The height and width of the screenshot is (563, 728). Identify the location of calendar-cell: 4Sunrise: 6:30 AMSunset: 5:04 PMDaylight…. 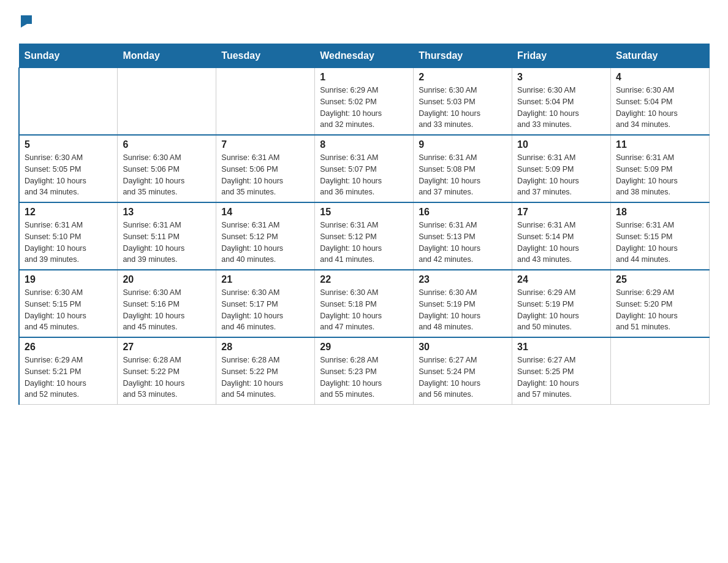
(661, 102).